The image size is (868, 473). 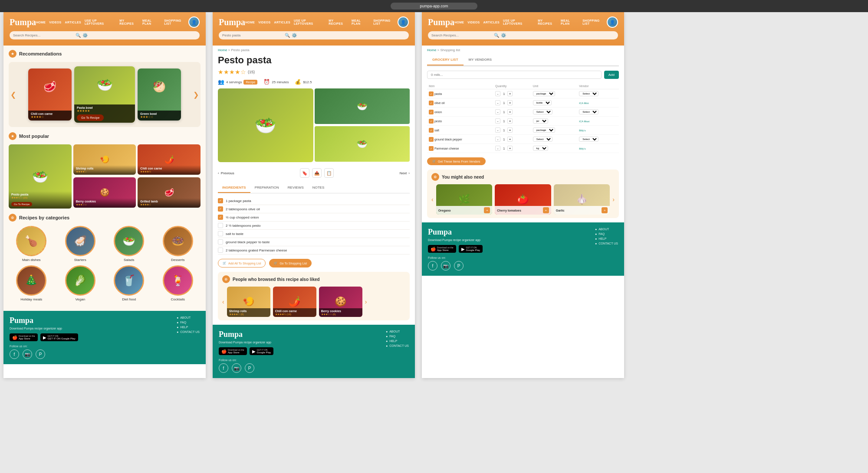 I want to click on qty-plus-4: +, so click(x=510, y=121).